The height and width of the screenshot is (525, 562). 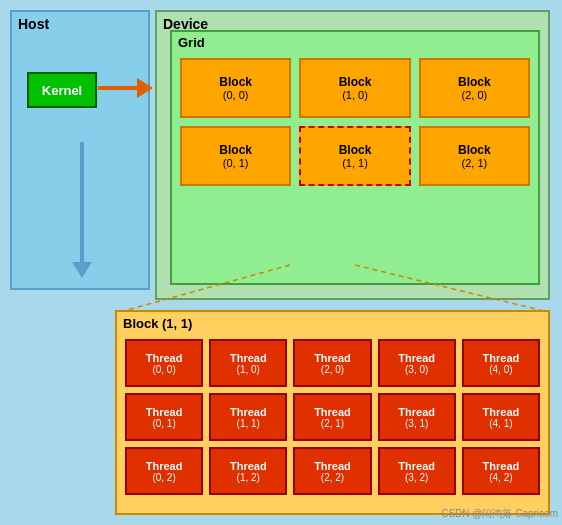 What do you see at coordinates (82, 270) in the screenshot?
I see `v-arrow-head` at bounding box center [82, 270].